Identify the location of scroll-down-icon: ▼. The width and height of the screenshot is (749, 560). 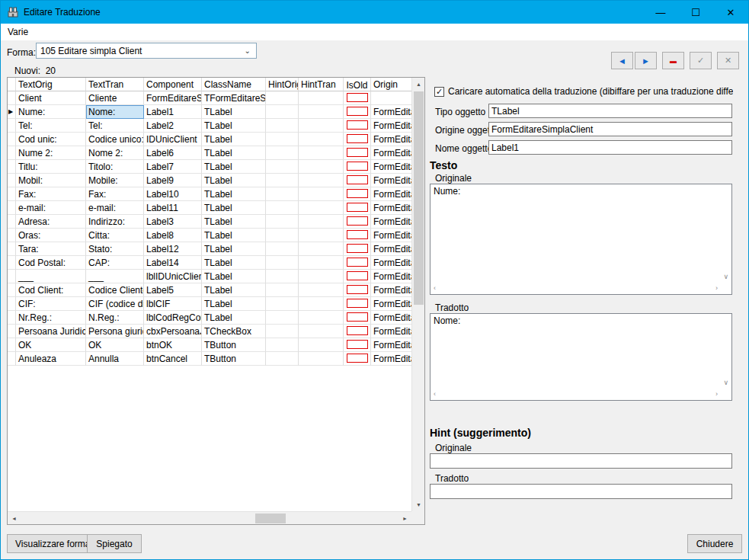
(419, 504).